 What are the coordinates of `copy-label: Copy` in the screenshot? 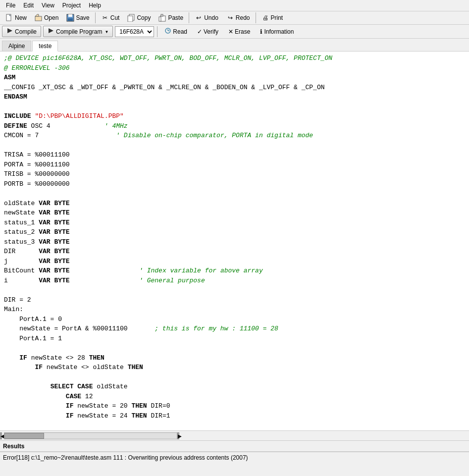 It's located at (144, 18).